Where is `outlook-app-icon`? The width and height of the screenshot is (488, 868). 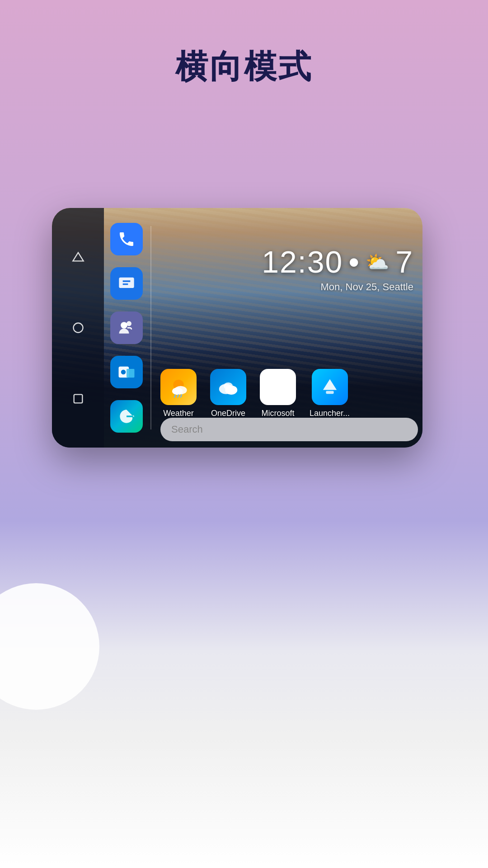
outlook-app-icon is located at coordinates (127, 372).